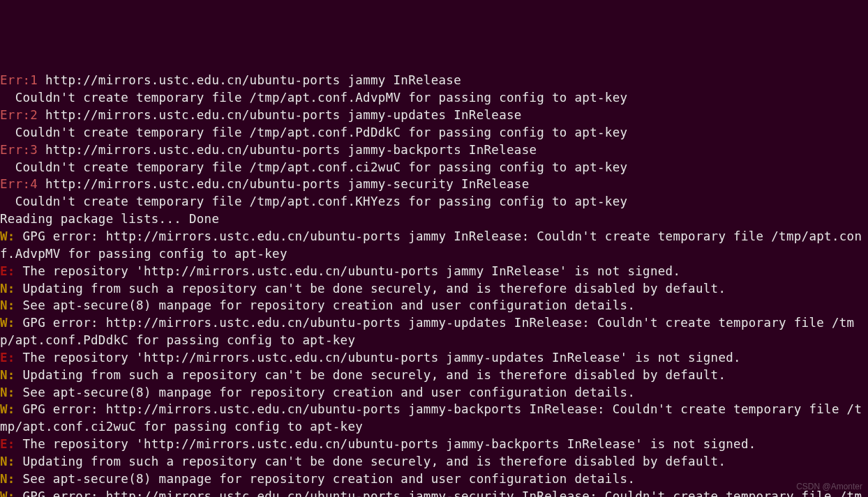 The width and height of the screenshot is (868, 497). Describe the element at coordinates (434, 81) in the screenshot. I see `terminal-line: Err:1 http://mirrors.ustc.edu.cn/ubuntu-…` at that location.